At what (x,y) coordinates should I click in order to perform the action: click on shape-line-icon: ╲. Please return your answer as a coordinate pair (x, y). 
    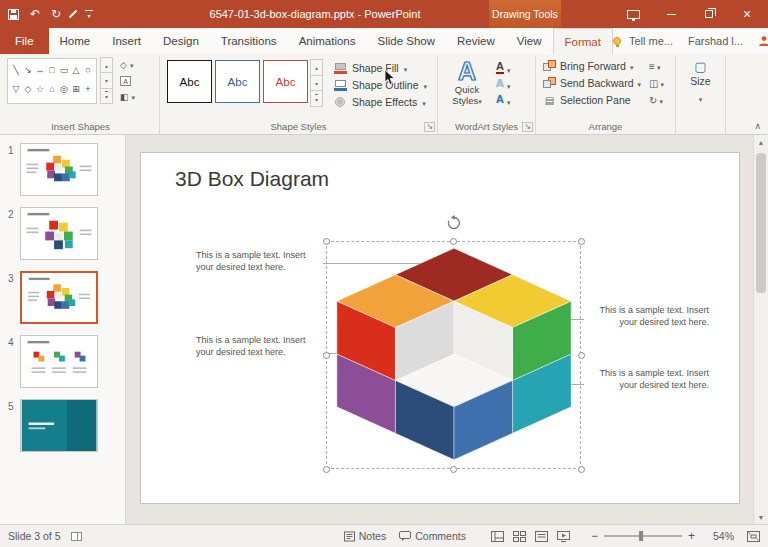
    Looking at the image, I should click on (16, 70).